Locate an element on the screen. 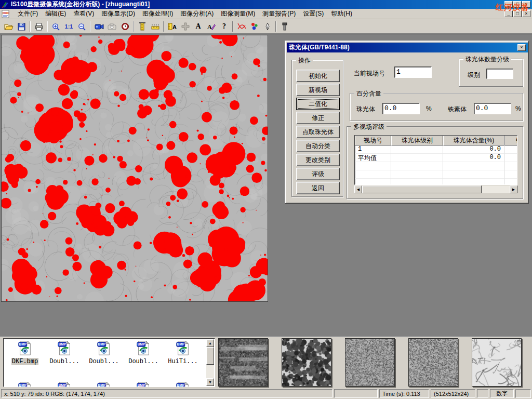 This screenshot has width=532, height=399. grade-button: 评级 is located at coordinates (318, 174).